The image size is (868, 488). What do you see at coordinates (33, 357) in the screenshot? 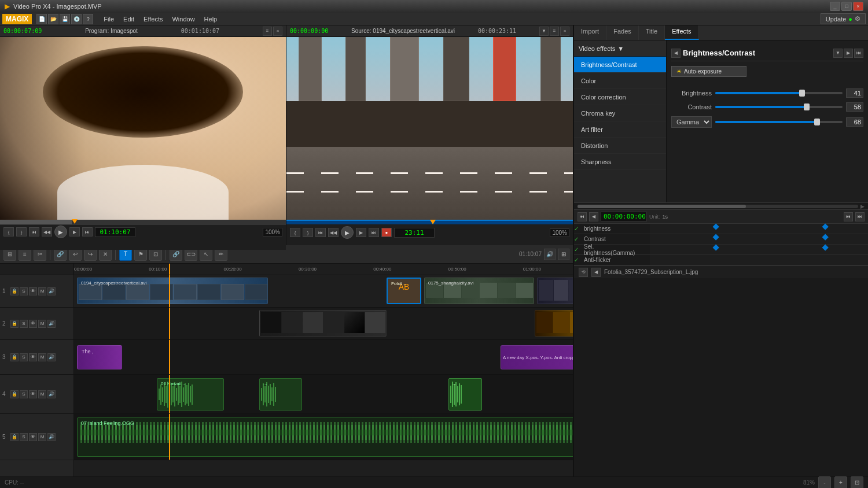
I see `track3-eye: 👁` at bounding box center [33, 357].